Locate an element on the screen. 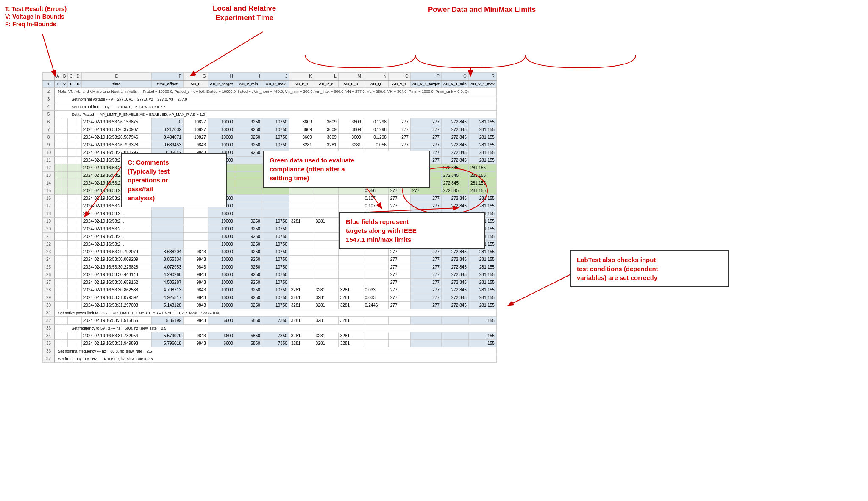  row-16: 16 2024-02-19 16:53:2... 10000 0.107 277… is located at coordinates (270, 199).